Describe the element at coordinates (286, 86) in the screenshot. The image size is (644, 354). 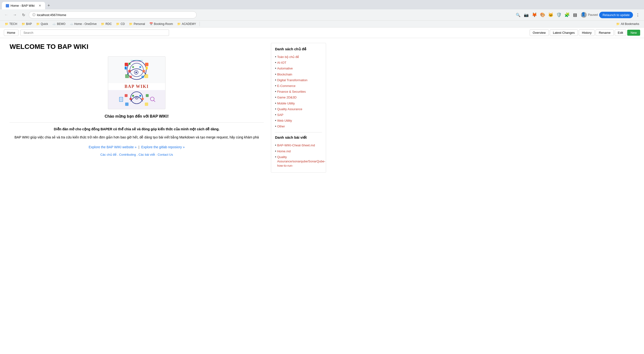
I see `topic-ecommerce-link: E-Commerce` at that location.